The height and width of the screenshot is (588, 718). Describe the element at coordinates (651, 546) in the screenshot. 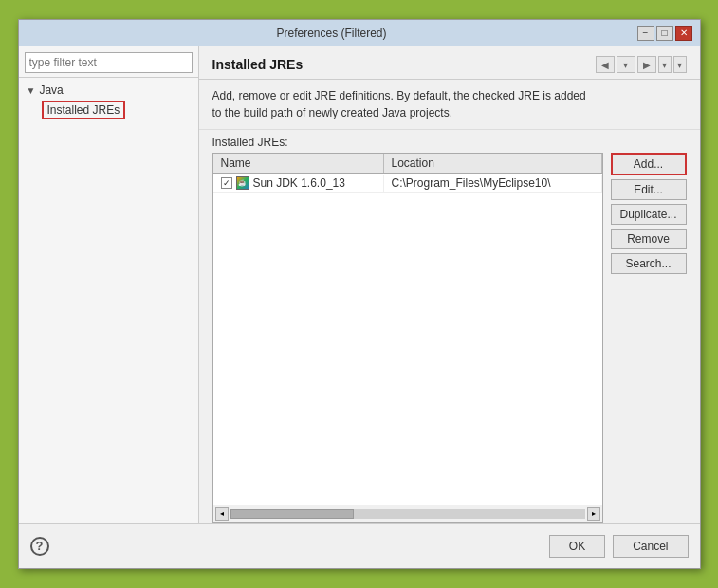

I see `cancel-button: Cancel` at that location.